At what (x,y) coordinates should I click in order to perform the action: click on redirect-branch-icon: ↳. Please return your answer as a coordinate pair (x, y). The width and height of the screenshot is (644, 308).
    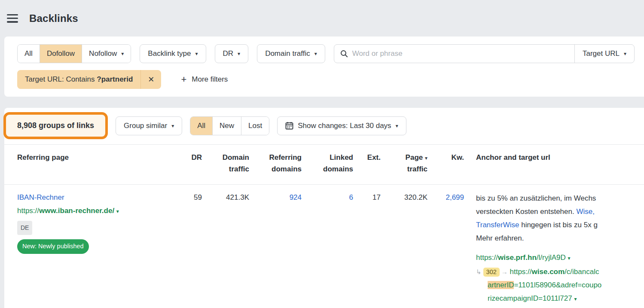
    Looking at the image, I should click on (479, 271).